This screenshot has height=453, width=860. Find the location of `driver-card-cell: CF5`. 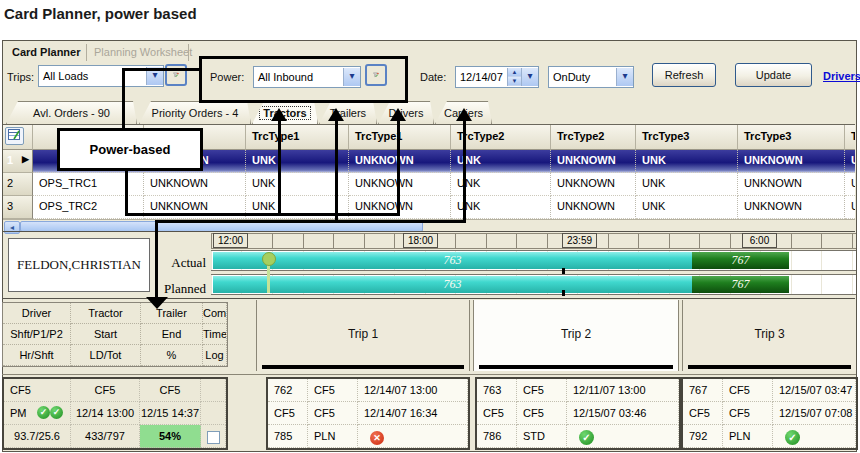

driver-card-cell: CF5 is located at coordinates (38, 390).